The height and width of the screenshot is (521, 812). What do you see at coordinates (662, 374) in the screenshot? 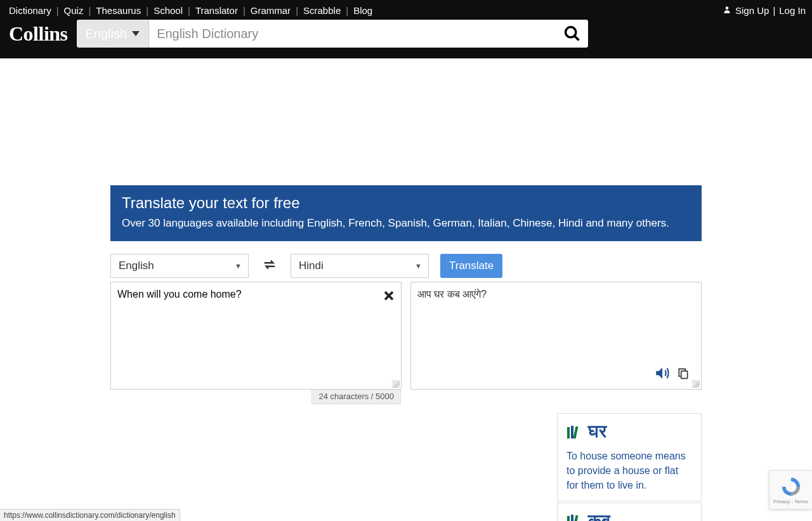
I see `speak-button` at bounding box center [662, 374].